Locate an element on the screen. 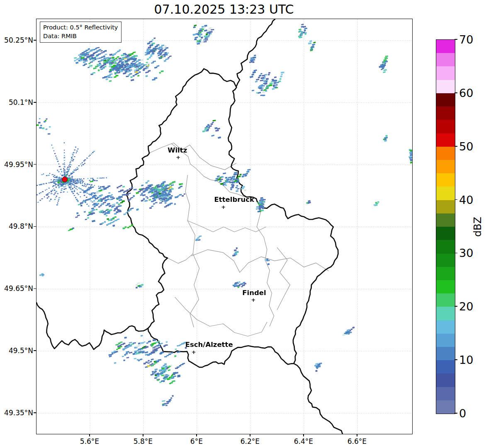 Image resolution: width=491 pixels, height=448 pixels. colorbar-tick-label: 0 is located at coordinates (463, 414).